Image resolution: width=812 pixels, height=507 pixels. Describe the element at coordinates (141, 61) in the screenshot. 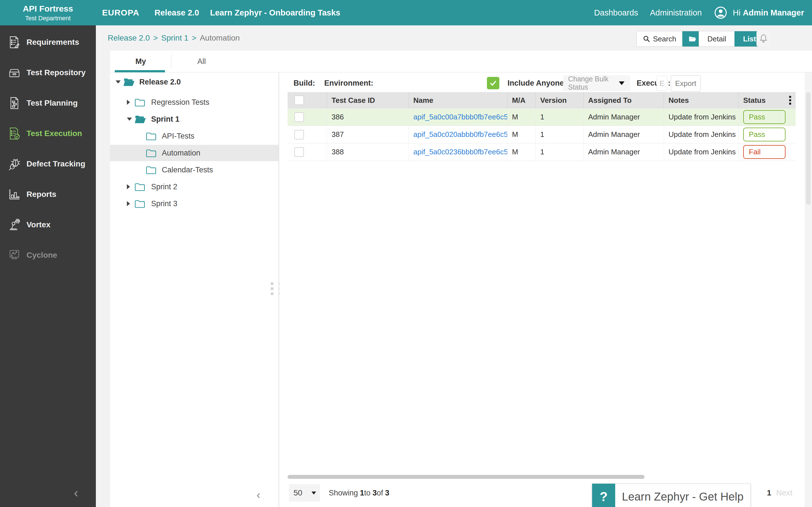

I see `tab-my-executions: My Executions` at that location.